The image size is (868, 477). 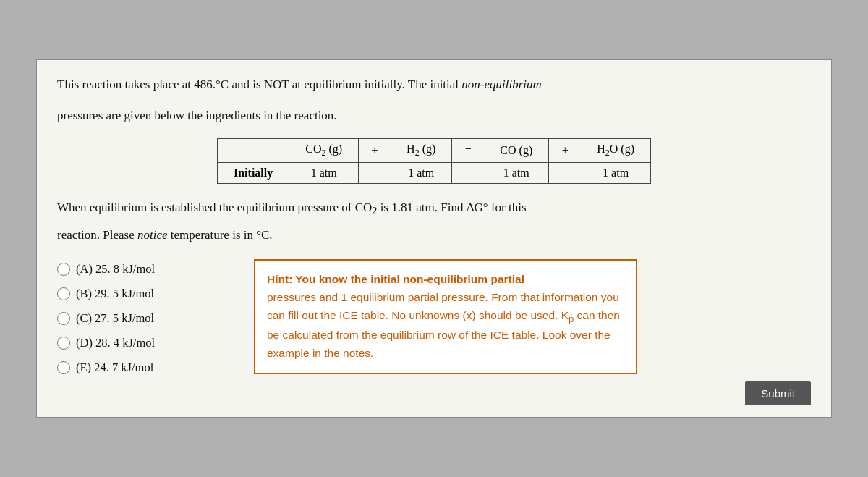 What do you see at coordinates (446, 317) in the screenshot?
I see `hint-text: Hint: You know the initial non-equilibri…` at bounding box center [446, 317].